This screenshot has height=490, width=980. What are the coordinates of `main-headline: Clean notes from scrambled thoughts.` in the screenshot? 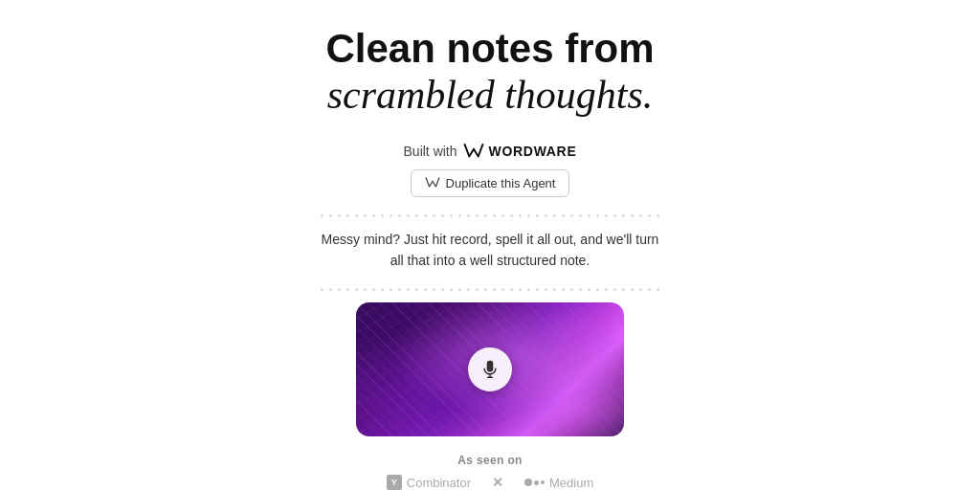 It's located at (490, 73).